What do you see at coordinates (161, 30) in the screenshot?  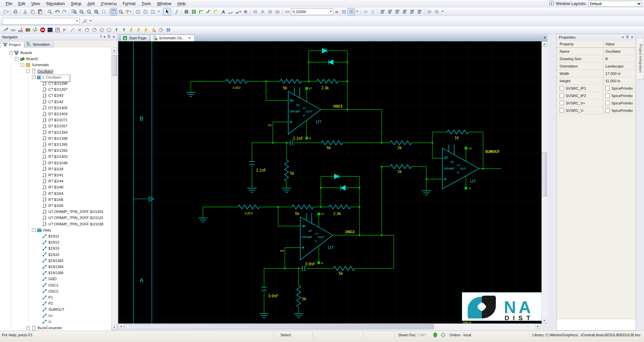 I see `transient-icon` at bounding box center [161, 30].